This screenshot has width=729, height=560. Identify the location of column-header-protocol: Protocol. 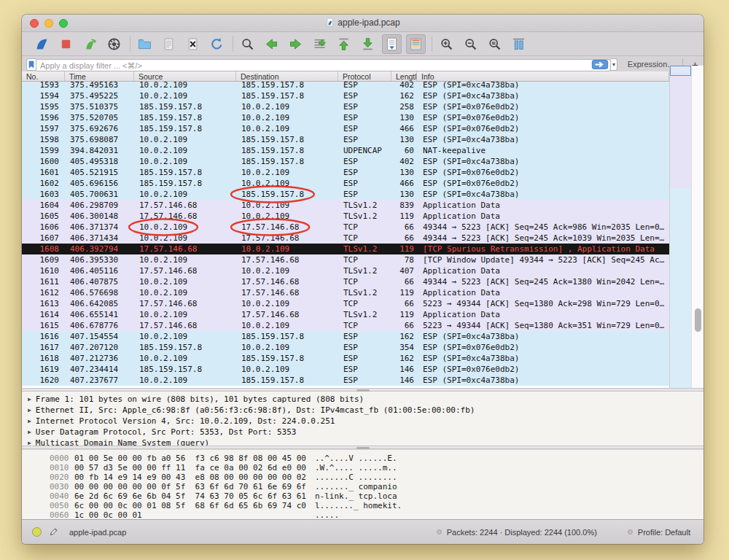
(364, 76).